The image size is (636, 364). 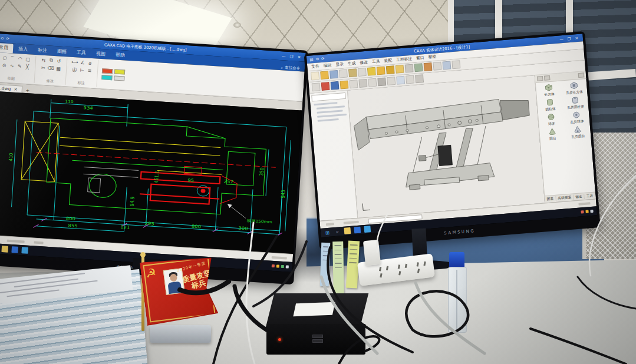 What do you see at coordinates (553, 134) in the screenshot?
I see `library-item: 圆台` at bounding box center [553, 134].